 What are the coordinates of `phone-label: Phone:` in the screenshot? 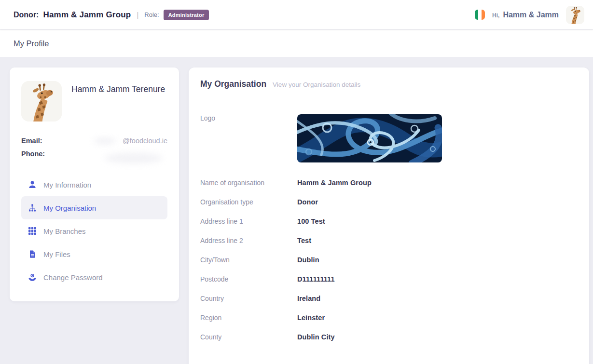 It's located at (33, 154).